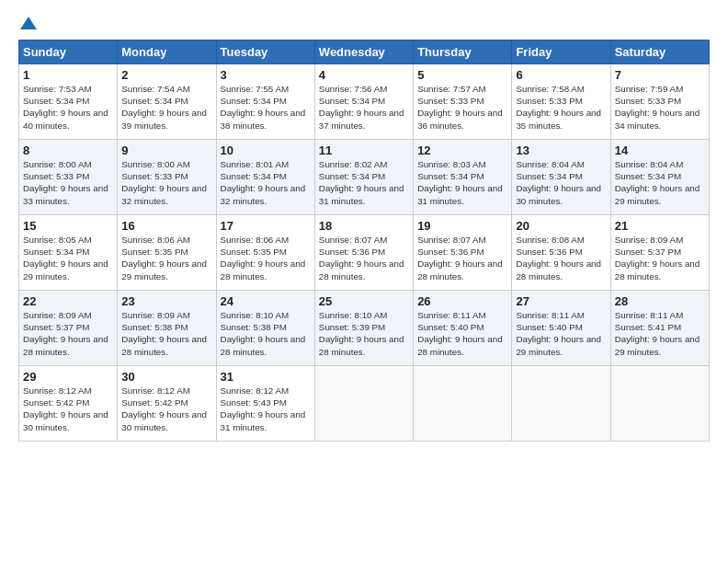  Describe the element at coordinates (364, 107) in the screenshot. I see `day-info: Sunrise: 7:56 AM Sunset: 5:34 PM Dayligh…` at that location.